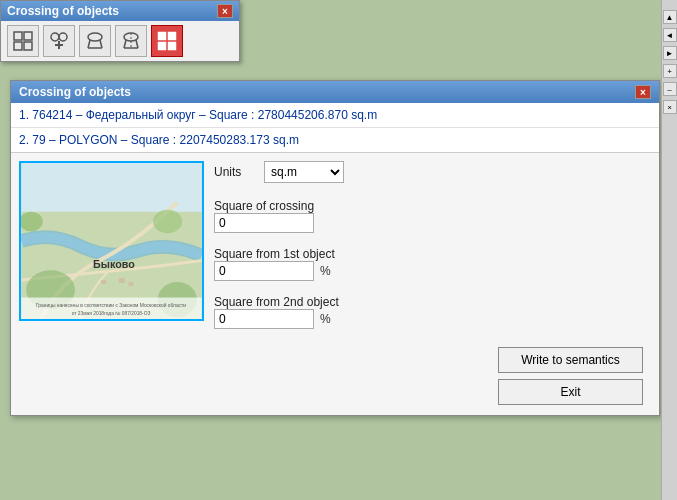  What do you see at coordinates (95, 41) in the screenshot?
I see `tool1-icon-btn` at bounding box center [95, 41].